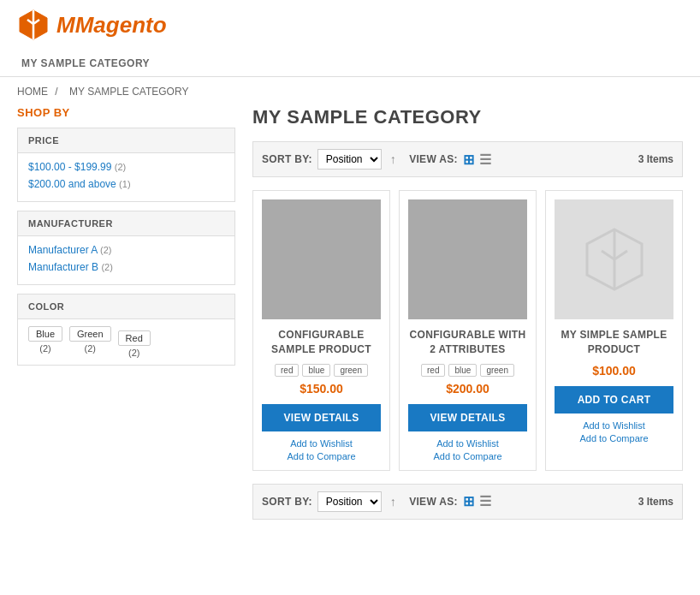  I want to click on product-card-2: CONFIGURABLE WITH 2 ATTRIBUTES red blue …, so click(467, 330).